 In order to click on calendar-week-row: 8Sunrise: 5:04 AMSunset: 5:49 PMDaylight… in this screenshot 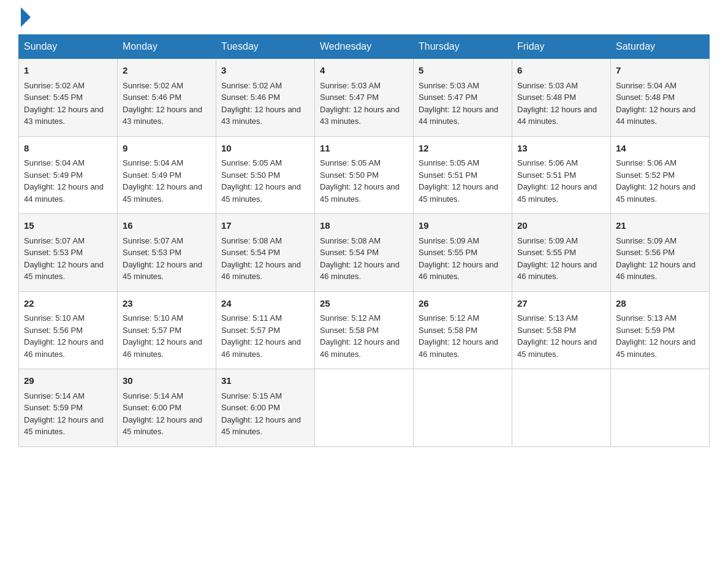, I will do `click(364, 175)`.